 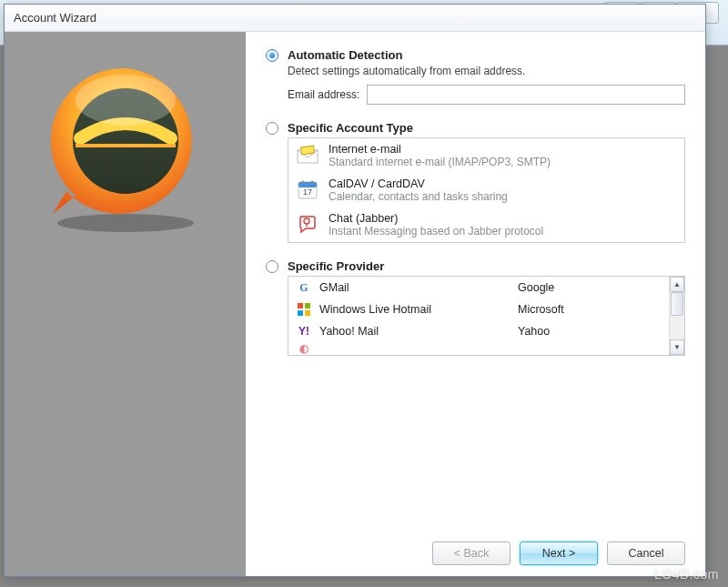 I want to click on email-address-label: Email address:, so click(x=324, y=95).